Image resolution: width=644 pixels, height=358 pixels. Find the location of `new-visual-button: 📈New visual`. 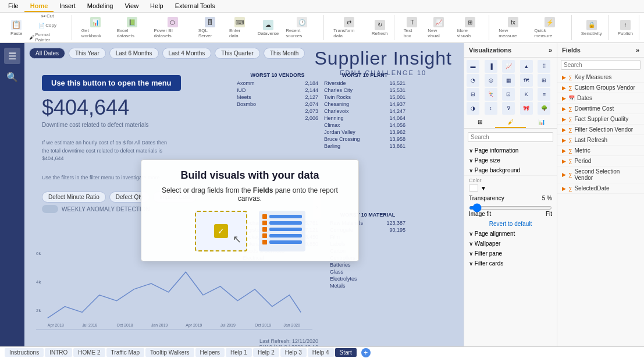

new-visual-button: 📈New visual is located at coordinates (439, 28).